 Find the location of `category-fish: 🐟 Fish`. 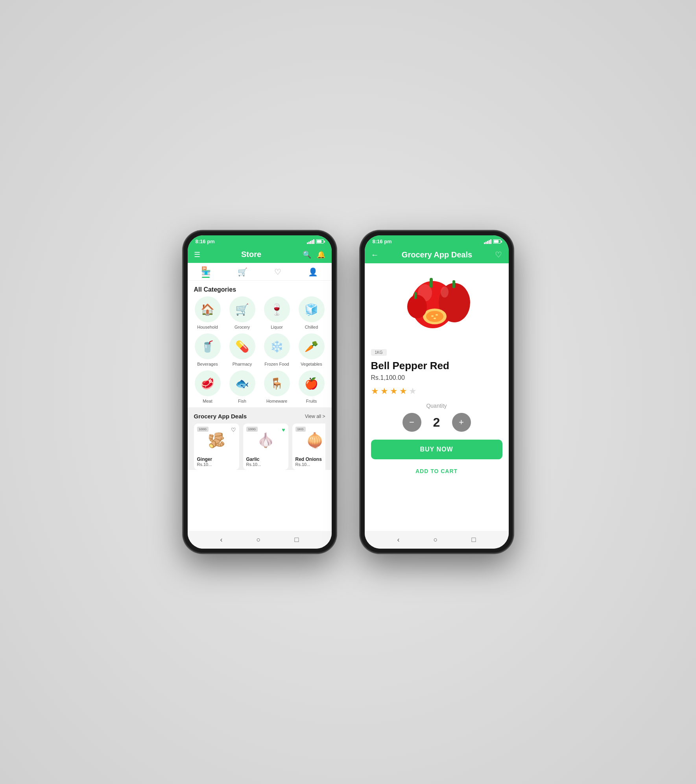

category-fish: 🐟 Fish is located at coordinates (242, 387).